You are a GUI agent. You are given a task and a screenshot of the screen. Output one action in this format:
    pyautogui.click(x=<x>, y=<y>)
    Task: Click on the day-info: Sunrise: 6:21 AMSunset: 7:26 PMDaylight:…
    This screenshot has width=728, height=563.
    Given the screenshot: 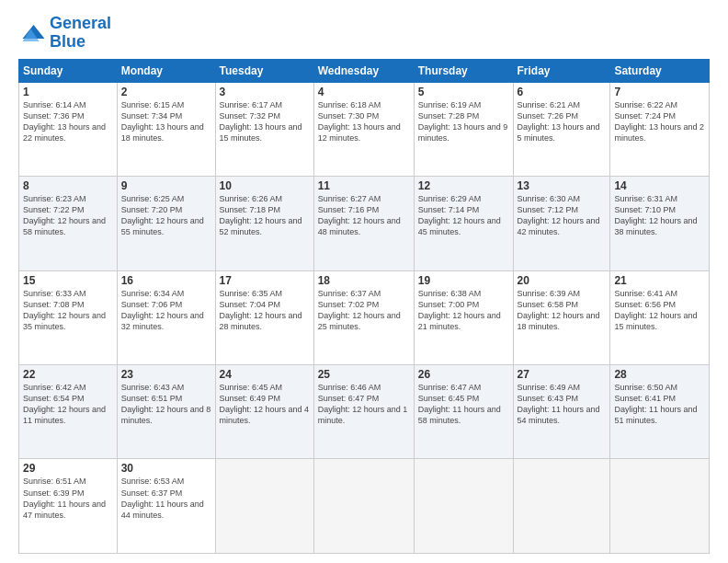 What is the action you would take?
    pyautogui.click(x=563, y=121)
    